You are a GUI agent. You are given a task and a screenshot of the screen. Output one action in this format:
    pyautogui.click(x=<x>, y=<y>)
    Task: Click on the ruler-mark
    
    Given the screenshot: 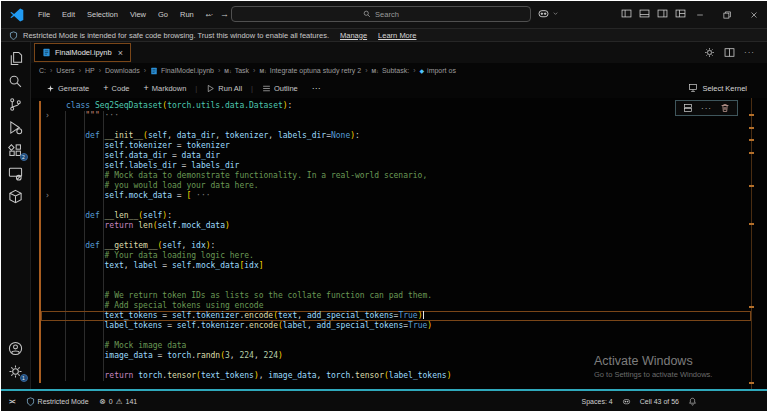 What is the action you would take?
    pyautogui.click(x=752, y=383)
    